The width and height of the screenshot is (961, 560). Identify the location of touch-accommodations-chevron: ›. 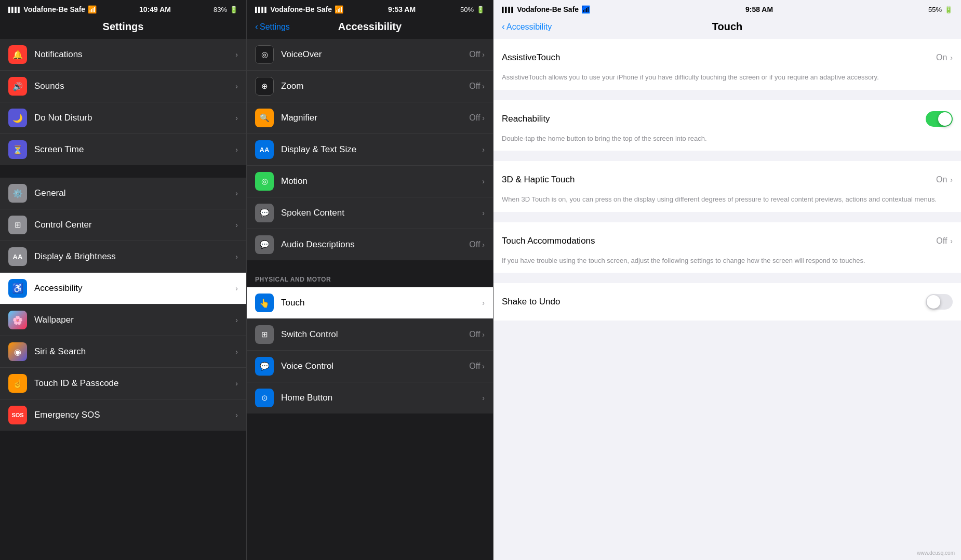
(952, 241).